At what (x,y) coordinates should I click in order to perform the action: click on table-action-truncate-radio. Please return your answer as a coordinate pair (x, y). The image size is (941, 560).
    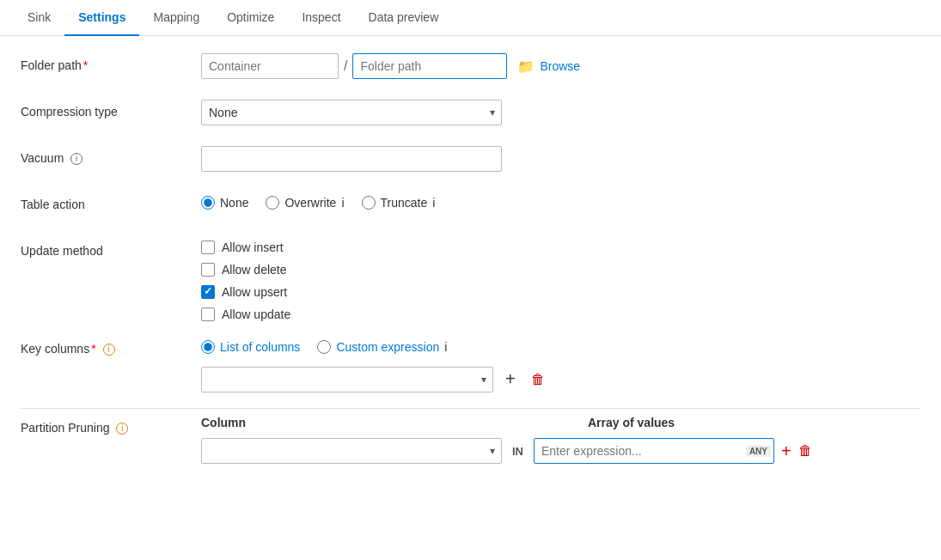
    Looking at the image, I should click on (369, 203).